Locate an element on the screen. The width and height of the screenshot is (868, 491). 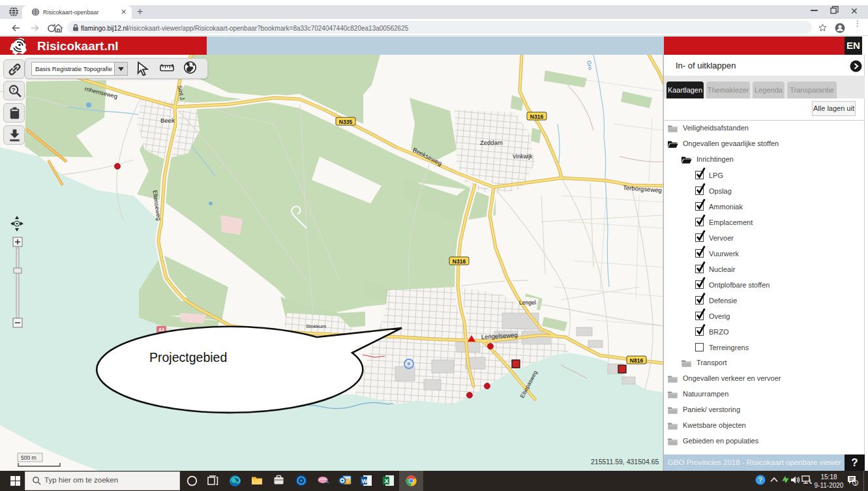
svg-text: Lengel is located at coordinates (528, 303).